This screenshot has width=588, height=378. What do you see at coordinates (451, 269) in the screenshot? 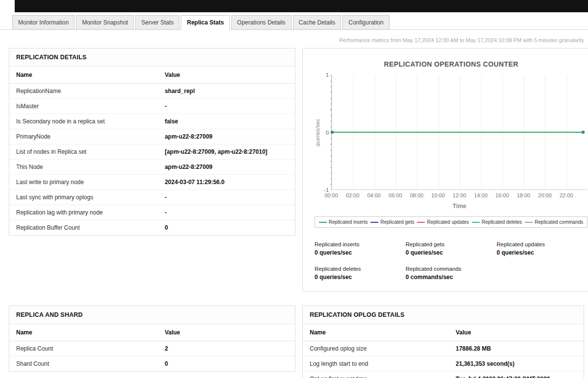
I see `stat-label: Replicated commands` at bounding box center [451, 269].